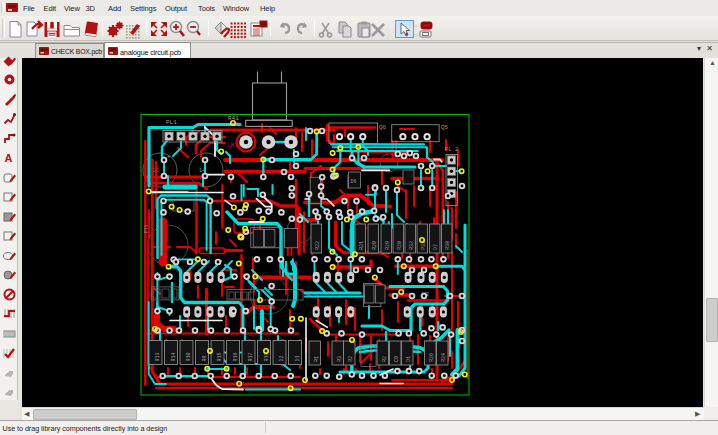 Image resolution: width=718 pixels, height=435 pixels. Describe the element at coordinates (444, 358) in the screenshot. I see `svg-text: R24` at that location.